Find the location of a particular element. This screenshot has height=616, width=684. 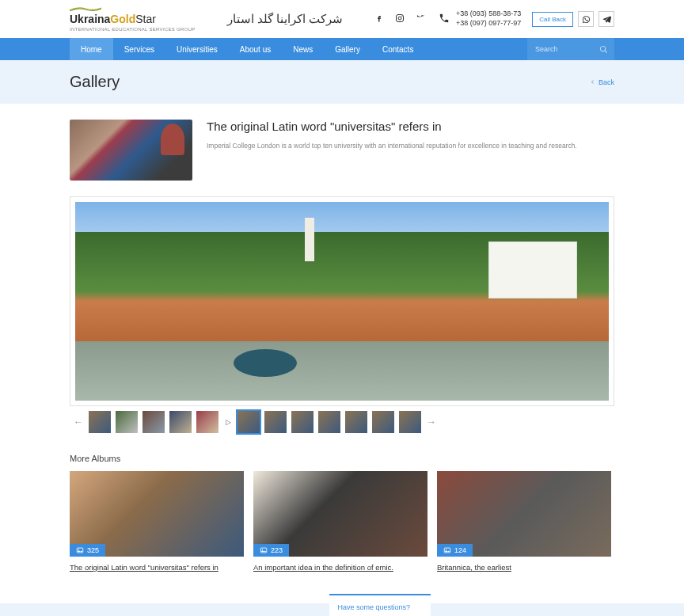

chevron-left-icon is located at coordinates (592, 82).